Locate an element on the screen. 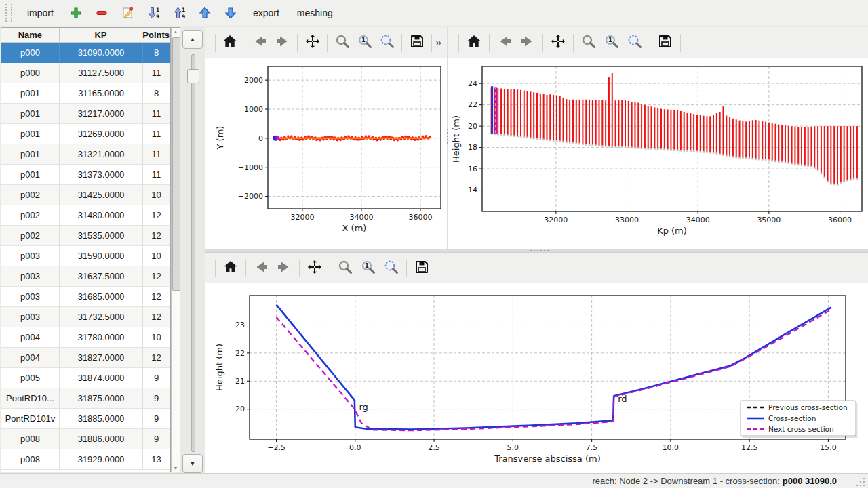  vertical-splitter is located at coordinates (448, 138).